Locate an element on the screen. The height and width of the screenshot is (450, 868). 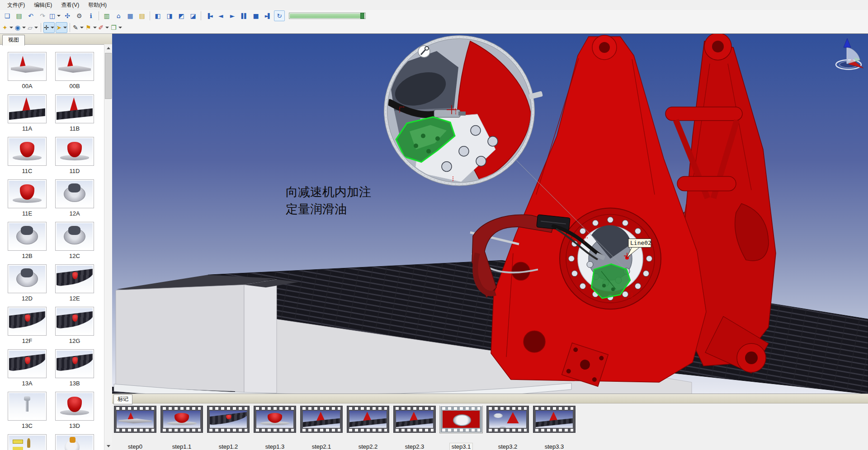
camera-view-3-button: ◩ is located at coordinates (181, 16).